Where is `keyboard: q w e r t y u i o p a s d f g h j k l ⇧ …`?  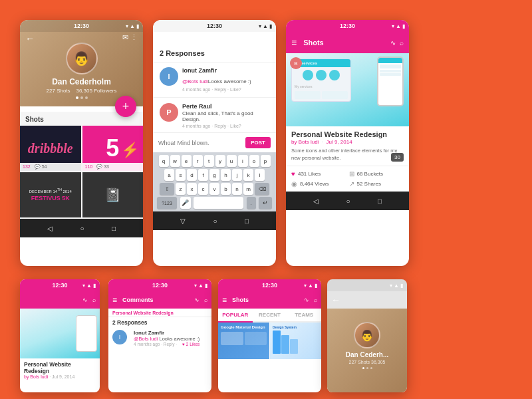
keyboard: q w e r t y u i o p a s d f g h j k l ⇧ … is located at coordinates (214, 182).